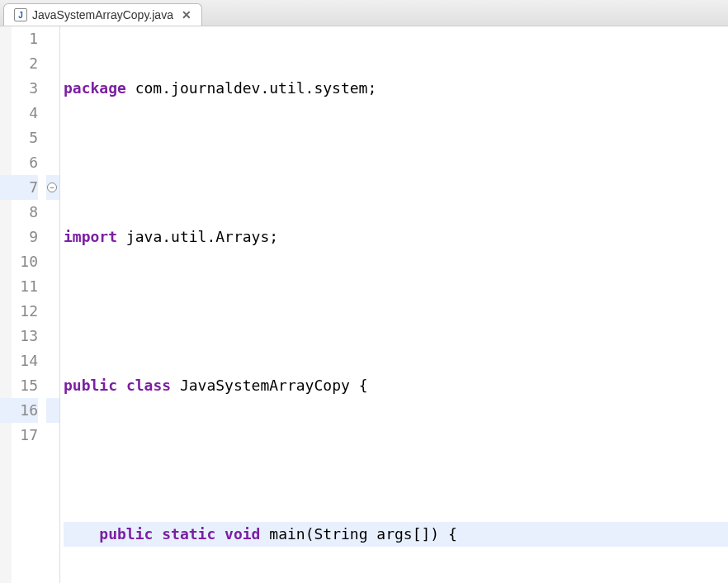 This screenshot has width=728, height=583. What do you see at coordinates (91, 236) in the screenshot?
I see `keyword: import` at bounding box center [91, 236].